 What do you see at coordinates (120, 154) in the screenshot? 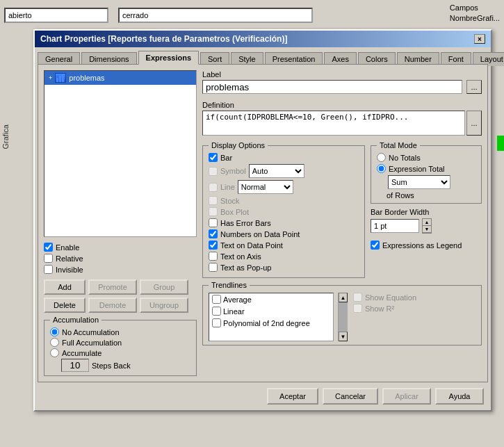
I see `expression-tree: + problemas` at bounding box center [120, 154].